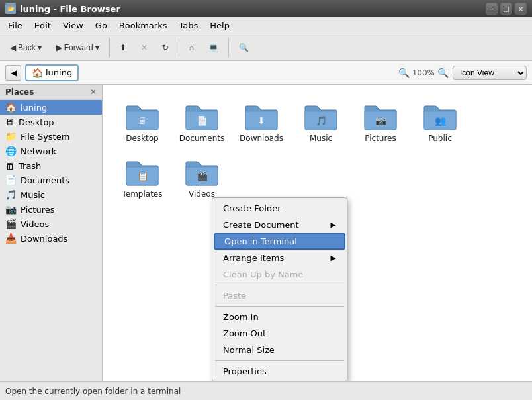 The image size is (532, 400). What do you see at coordinates (101, 25) in the screenshot?
I see `menu-item-go: Go` at bounding box center [101, 25].